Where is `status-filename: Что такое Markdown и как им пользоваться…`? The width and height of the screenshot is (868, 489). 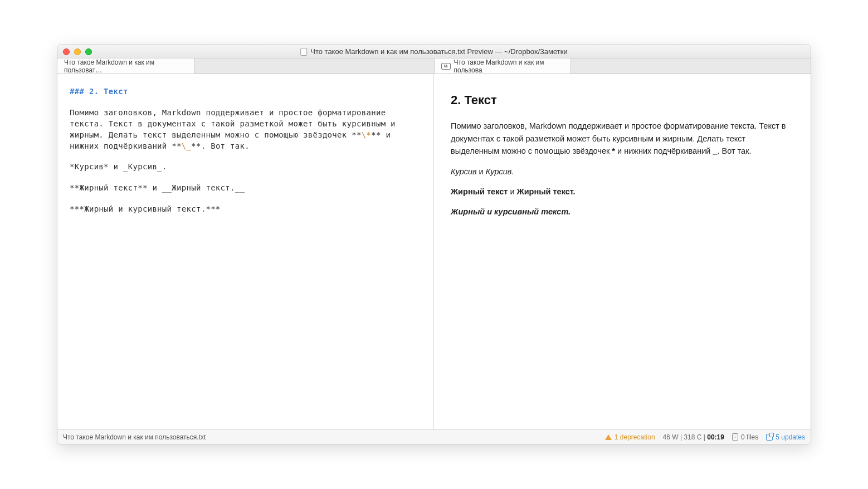 status-filename: Что такое Markdown и как им пользоваться… is located at coordinates (334, 437).